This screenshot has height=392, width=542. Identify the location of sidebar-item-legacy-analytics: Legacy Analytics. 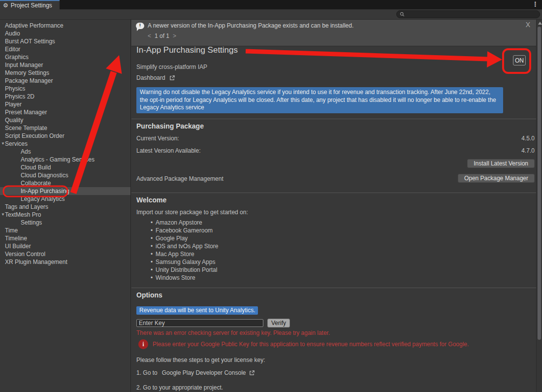
(65, 199).